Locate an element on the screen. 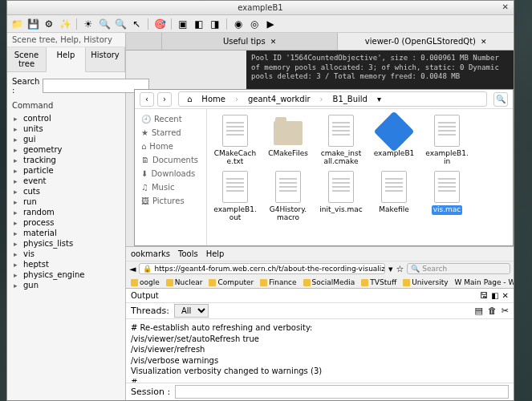 The width and height of the screenshot is (532, 401). bookmark-item: TVStuff is located at coordinates (379, 282).